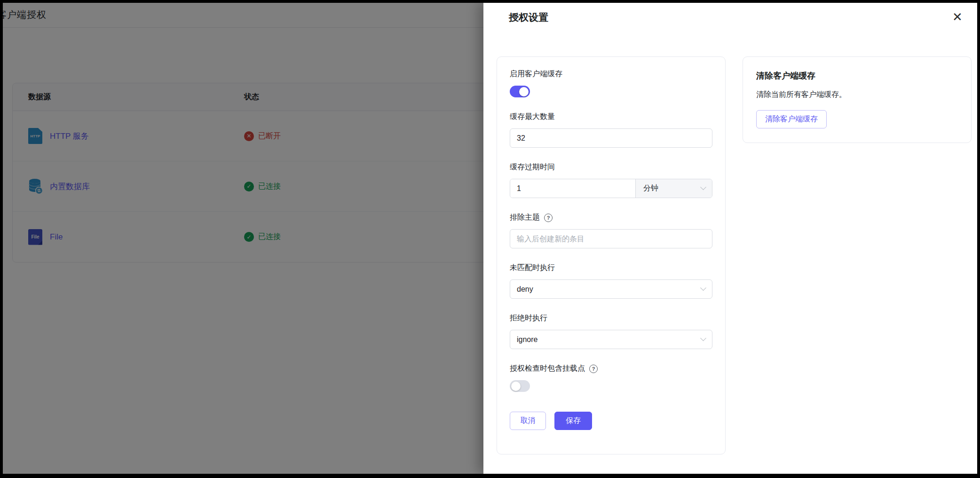 The width and height of the screenshot is (980, 478). Describe the element at coordinates (857, 100) in the screenshot. I see `clear-cache-card: 清除客户端缓存 清除当前所有客户端缓存。 清除客户端缓存` at that location.